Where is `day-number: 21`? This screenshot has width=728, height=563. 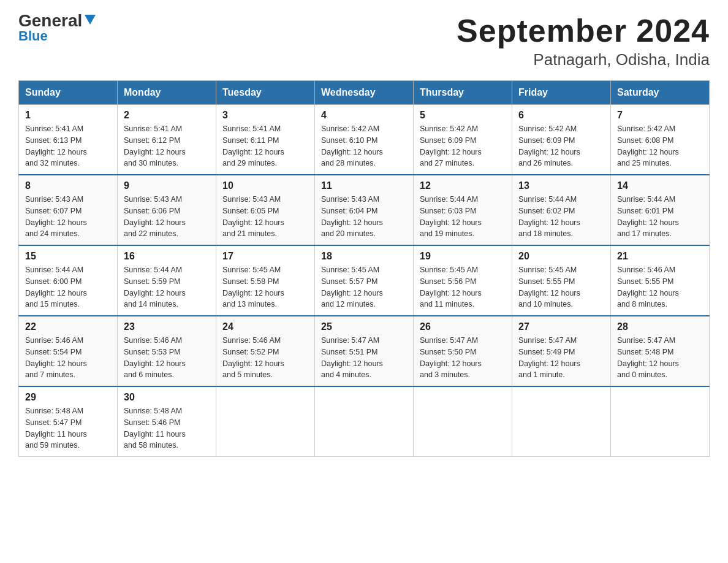 day-number: 21 is located at coordinates (660, 256).